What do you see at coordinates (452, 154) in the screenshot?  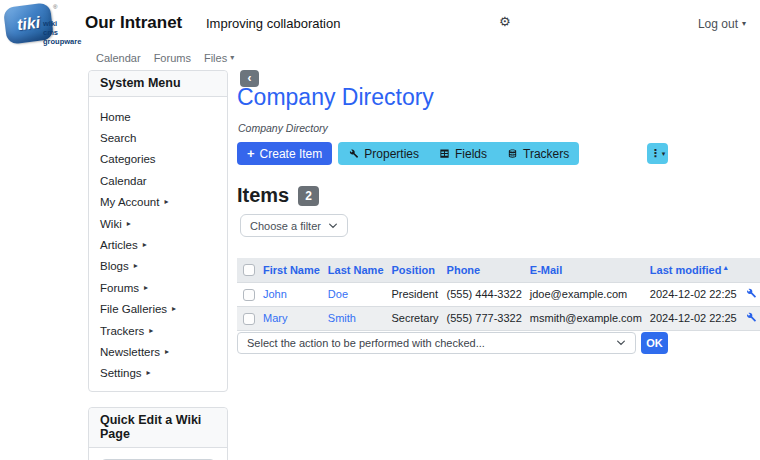 I see `toolbar: + Create Item Properties Fields Trackers…` at bounding box center [452, 154].